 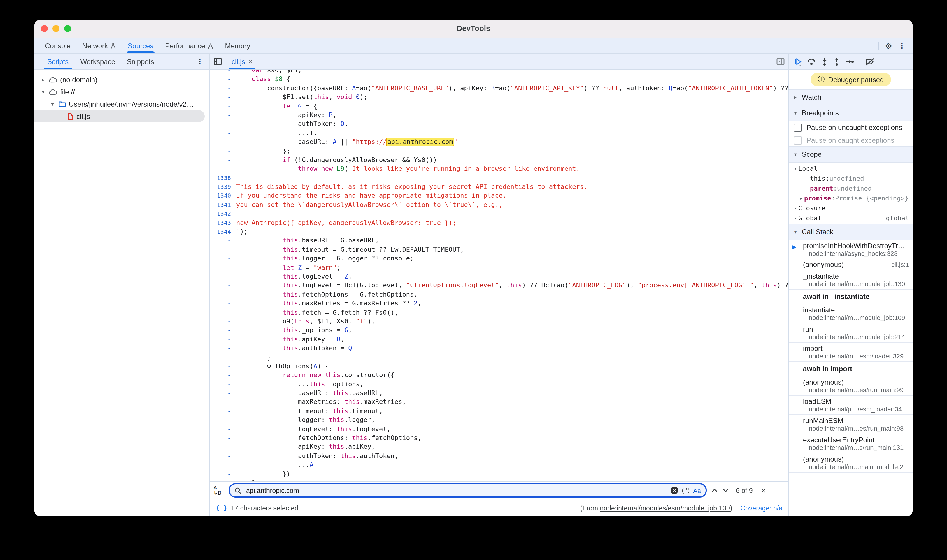 I want to click on pretty-print-icon: { }, so click(x=221, y=508).